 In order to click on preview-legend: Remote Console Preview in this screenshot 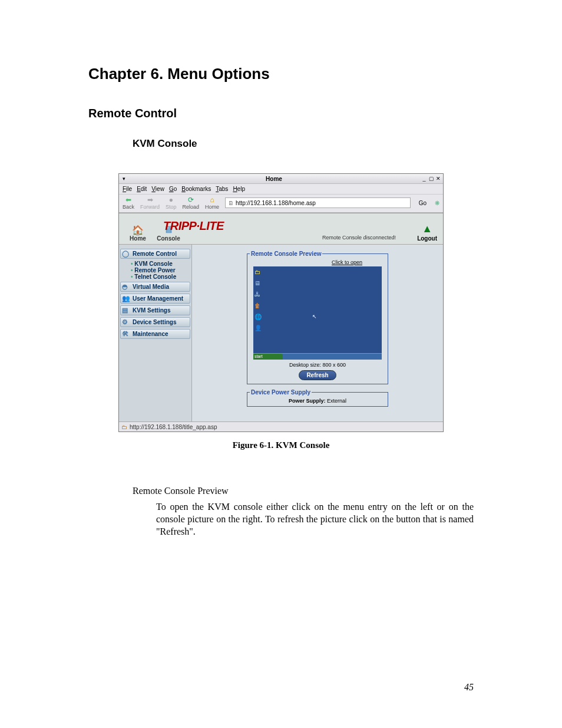, I will do `click(286, 253)`.